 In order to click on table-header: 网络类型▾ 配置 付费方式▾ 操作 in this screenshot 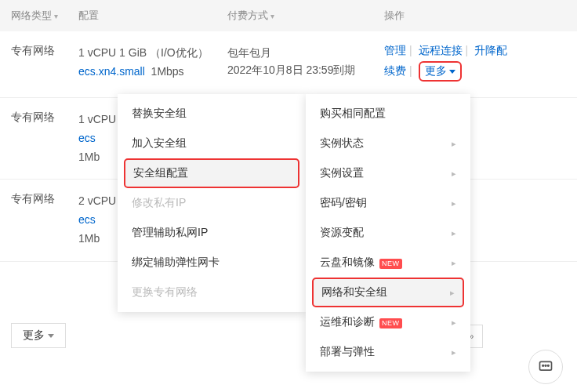, I will do `click(288, 16)`.